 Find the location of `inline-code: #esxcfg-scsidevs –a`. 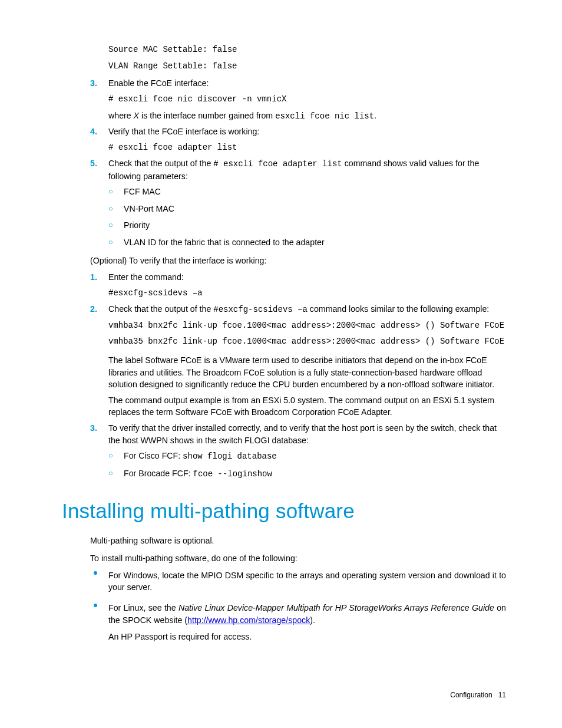

inline-code: #esxcfg-scsidevs –a is located at coordinates (260, 309).